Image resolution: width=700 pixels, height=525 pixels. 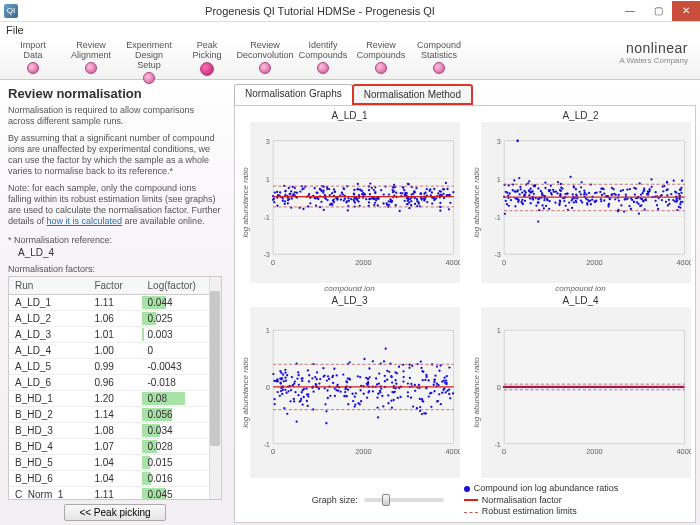 I want to click on svg-text: 4000, so click(x=684, y=452).